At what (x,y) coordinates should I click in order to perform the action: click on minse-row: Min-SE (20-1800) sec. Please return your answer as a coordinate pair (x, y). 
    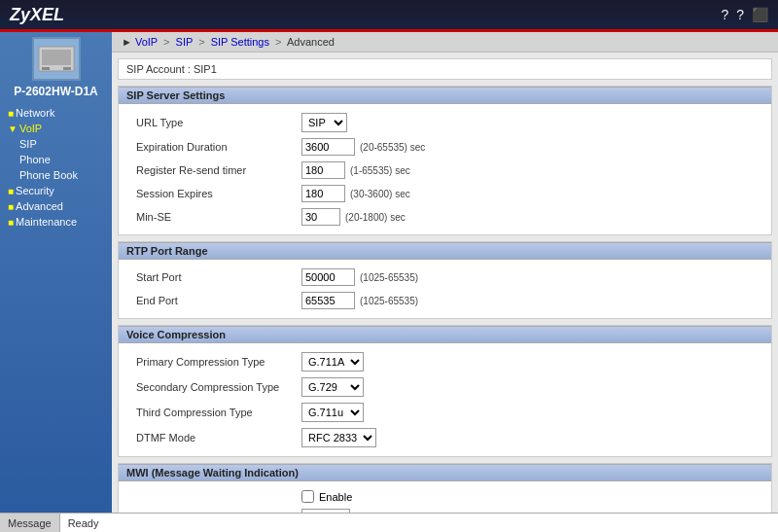
    Looking at the image, I should click on (445, 217).